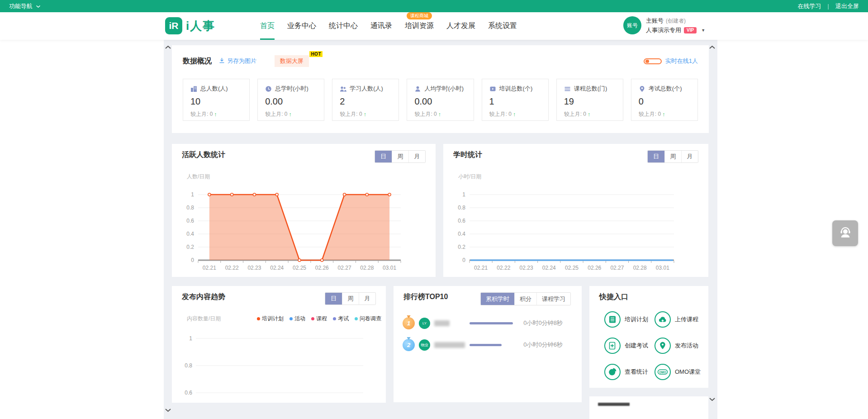 The width and height of the screenshot is (868, 419). Describe the element at coordinates (679, 319) in the screenshot. I see `quick-entry-上传课程: 上传课程` at that location.